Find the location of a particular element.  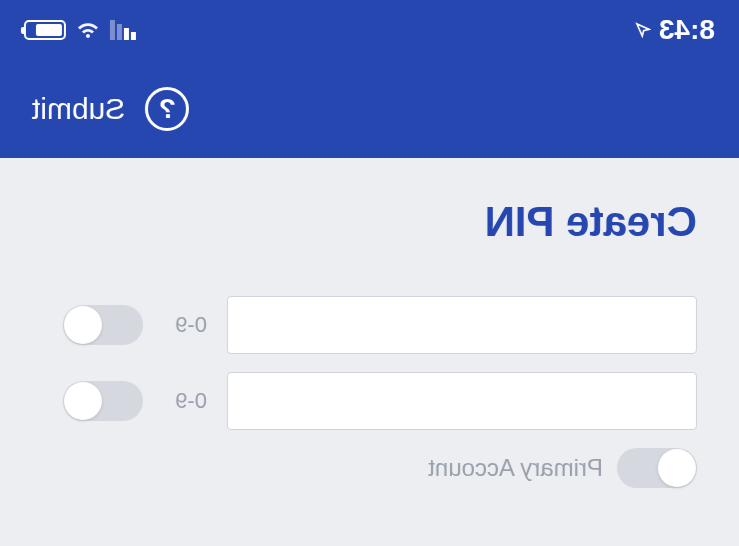

question-mark-icon: ? is located at coordinates (168, 109).